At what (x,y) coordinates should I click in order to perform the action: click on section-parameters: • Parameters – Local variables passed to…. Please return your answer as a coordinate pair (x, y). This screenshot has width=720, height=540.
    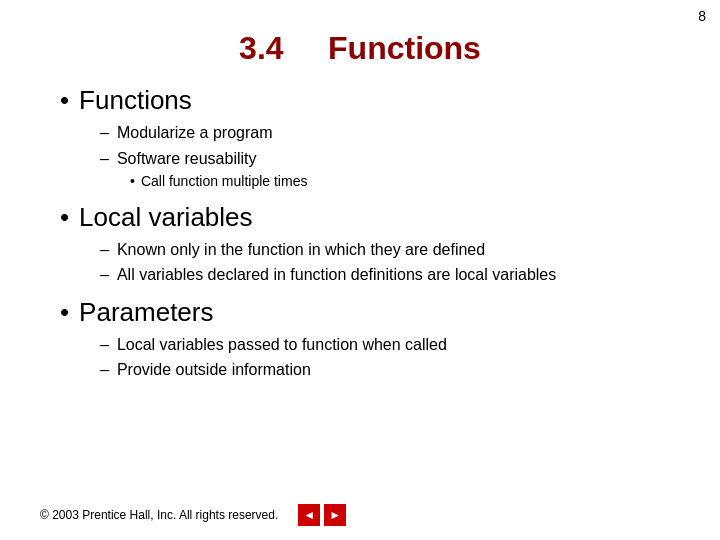
    Looking at the image, I should click on (370, 340).